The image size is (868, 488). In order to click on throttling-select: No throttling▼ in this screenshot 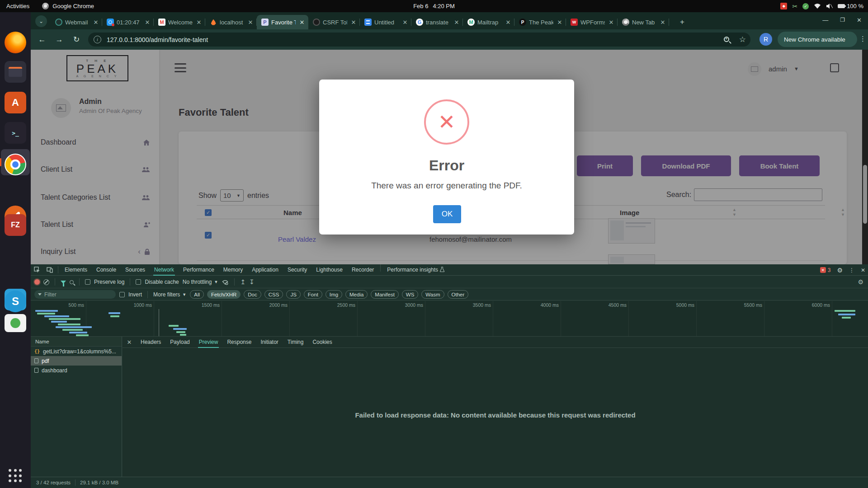, I will do `click(201, 282)`.